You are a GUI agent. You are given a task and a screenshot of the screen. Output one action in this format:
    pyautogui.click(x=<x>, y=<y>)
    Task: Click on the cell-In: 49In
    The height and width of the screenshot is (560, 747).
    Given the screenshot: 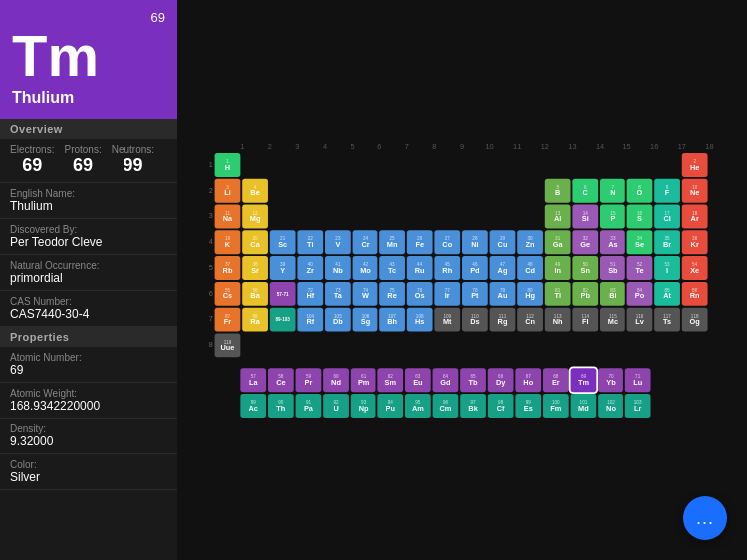 What is the action you would take?
    pyautogui.click(x=558, y=268)
    